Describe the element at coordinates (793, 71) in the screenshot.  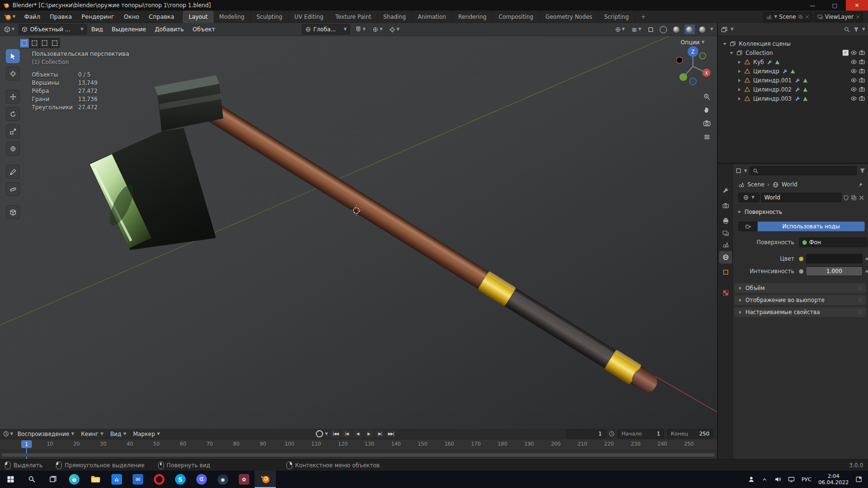
I see `outliner-object-row: Цилиндр` at that location.